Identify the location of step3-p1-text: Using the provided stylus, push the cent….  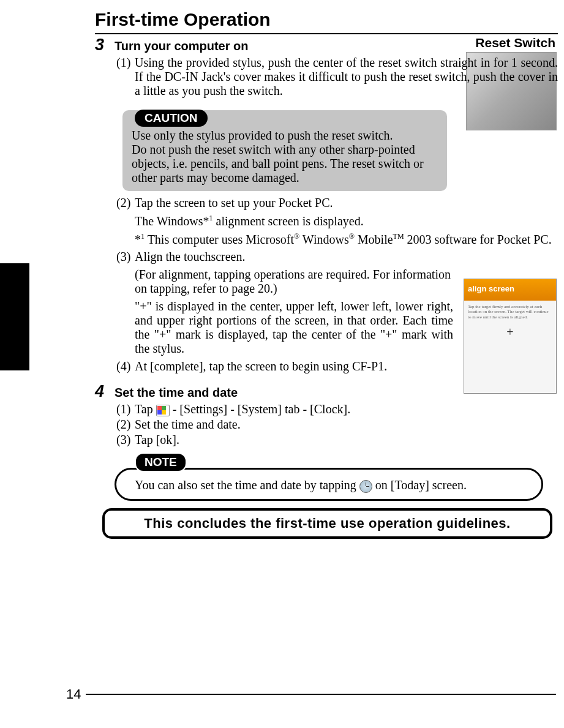
(347, 77).